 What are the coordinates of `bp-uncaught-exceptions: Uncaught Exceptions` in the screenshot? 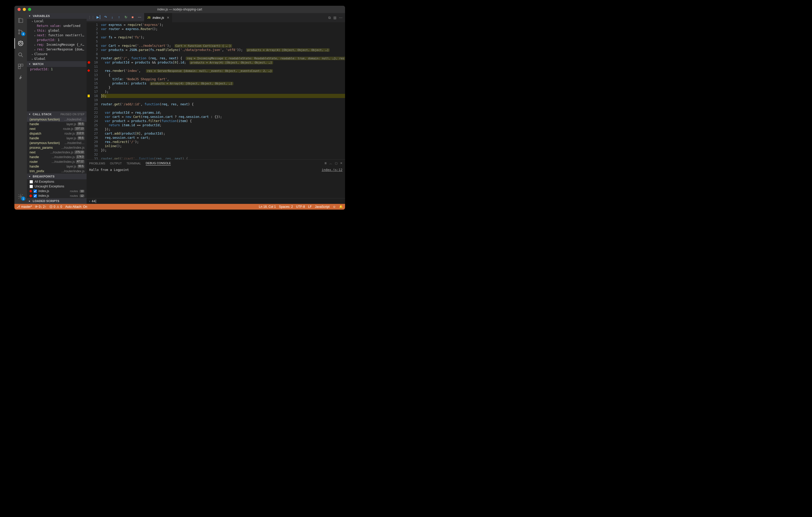 It's located at (57, 186).